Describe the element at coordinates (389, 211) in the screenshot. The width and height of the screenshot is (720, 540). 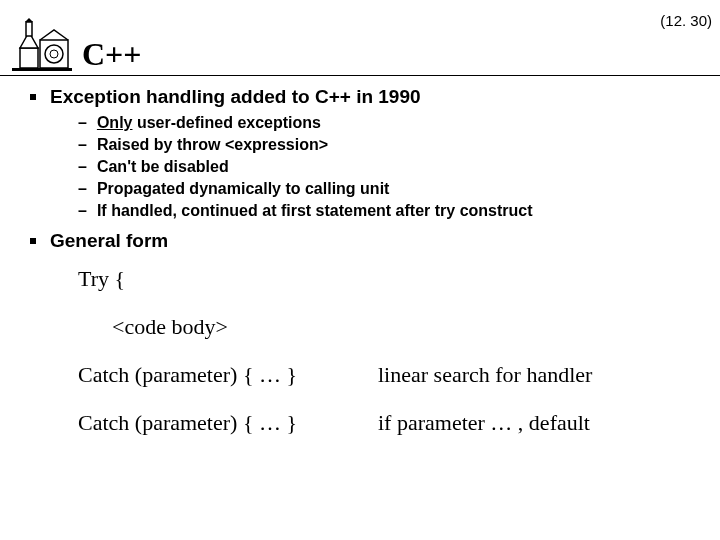
I see `sub-item: – If handled, continued at first stateme…` at that location.